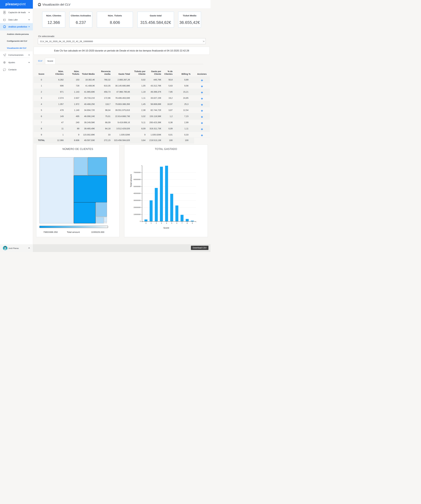 Image resolution: width=421 pixels, height=504 pixels. What do you see at coordinates (137, 186) in the screenshot?
I see `svg-text: 50000000` at bounding box center [137, 186].